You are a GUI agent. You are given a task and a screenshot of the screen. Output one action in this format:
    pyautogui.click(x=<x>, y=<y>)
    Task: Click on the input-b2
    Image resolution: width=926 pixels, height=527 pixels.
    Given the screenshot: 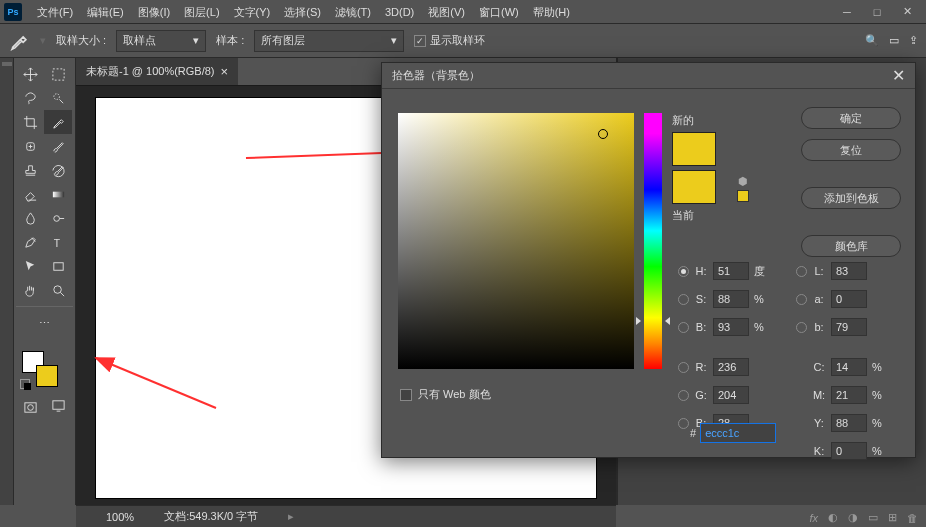 What is the action you would take?
    pyautogui.click(x=849, y=327)
    